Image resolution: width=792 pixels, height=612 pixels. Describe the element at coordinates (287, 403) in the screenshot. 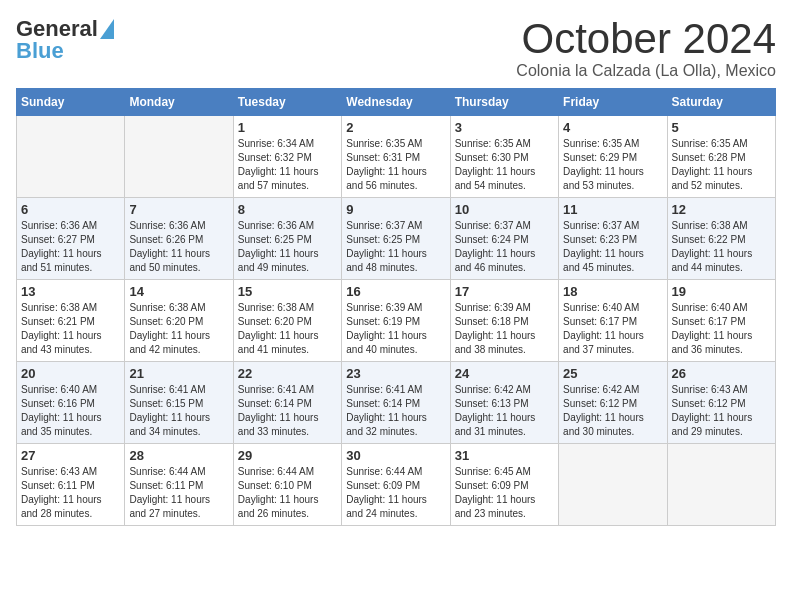

I see `calendar-cell: 22Sunrise: 6:41 AMSunset: 6:14 PMDayligh…` at that location.